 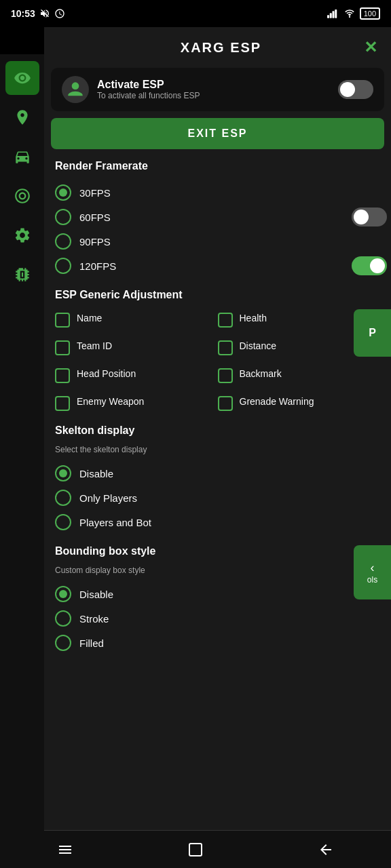 What do you see at coordinates (217, 224) in the screenshot?
I see `render-framerate-section: Render Framerate 30FPS 60FPS` at bounding box center [217, 224].